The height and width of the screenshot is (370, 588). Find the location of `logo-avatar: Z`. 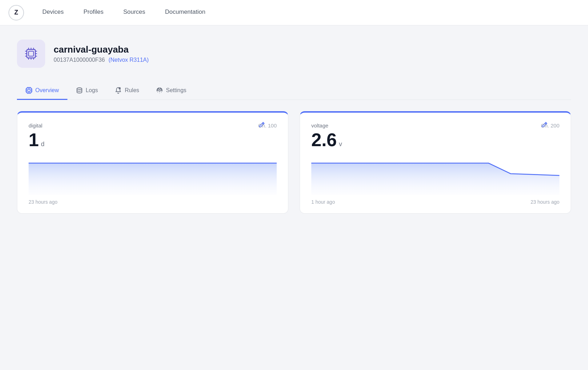

logo-avatar: Z is located at coordinates (16, 13).